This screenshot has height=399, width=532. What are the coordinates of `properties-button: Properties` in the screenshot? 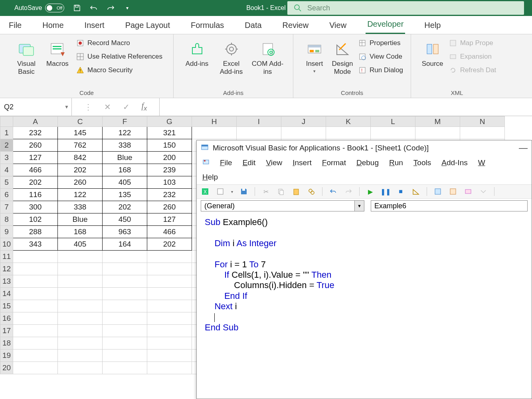 It's located at (381, 43).